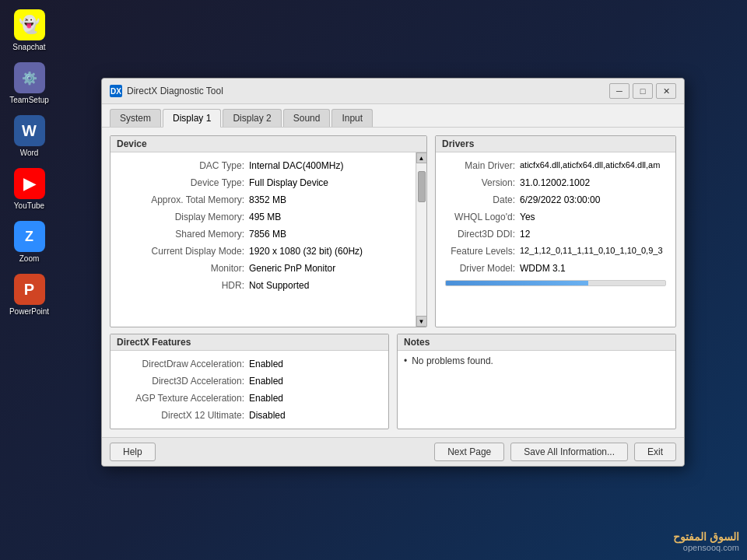  Describe the element at coordinates (263, 240) in the screenshot. I see `device-panel-body: DAC Type: Internal DAC(400MHz) Device Ty…` at that location.